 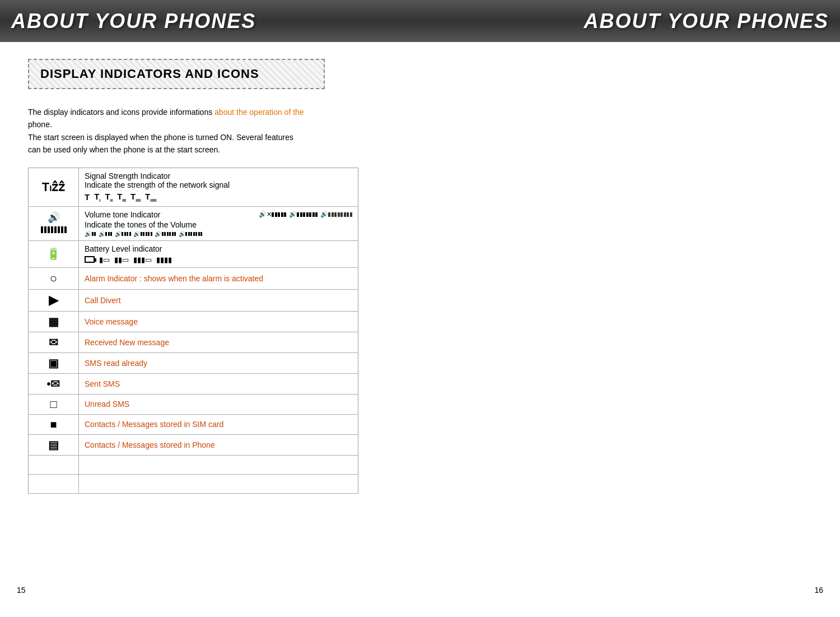 I want to click on description-line1: The display indicators and icons provide…, so click(x=190, y=112).